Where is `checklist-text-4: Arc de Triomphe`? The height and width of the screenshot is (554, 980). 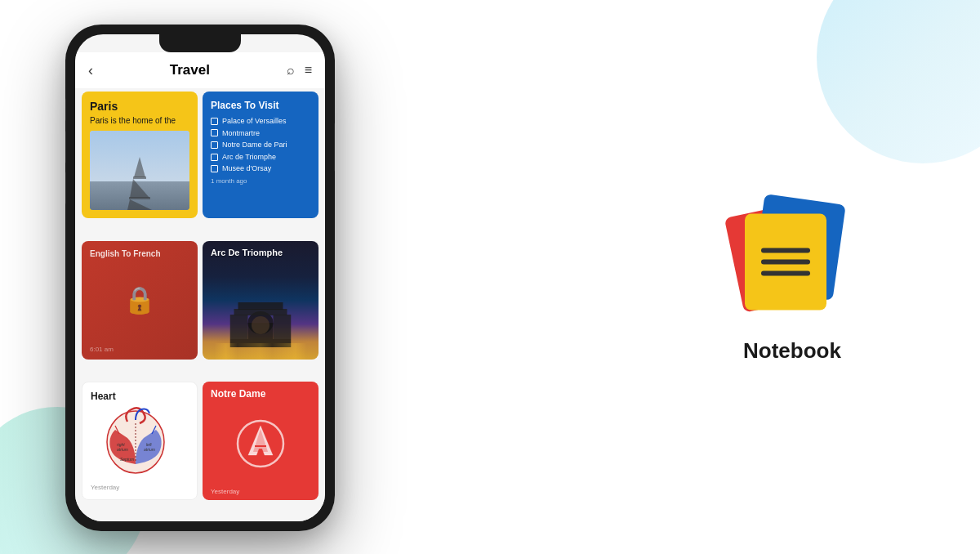 checklist-text-4: Arc de Triomphe is located at coordinates (249, 157).